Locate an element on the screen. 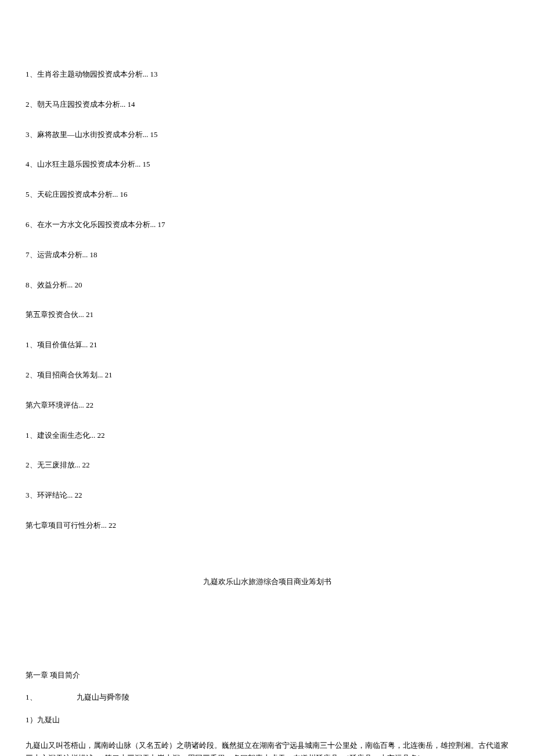  section-number: 1、 is located at coordinates (31, 698).